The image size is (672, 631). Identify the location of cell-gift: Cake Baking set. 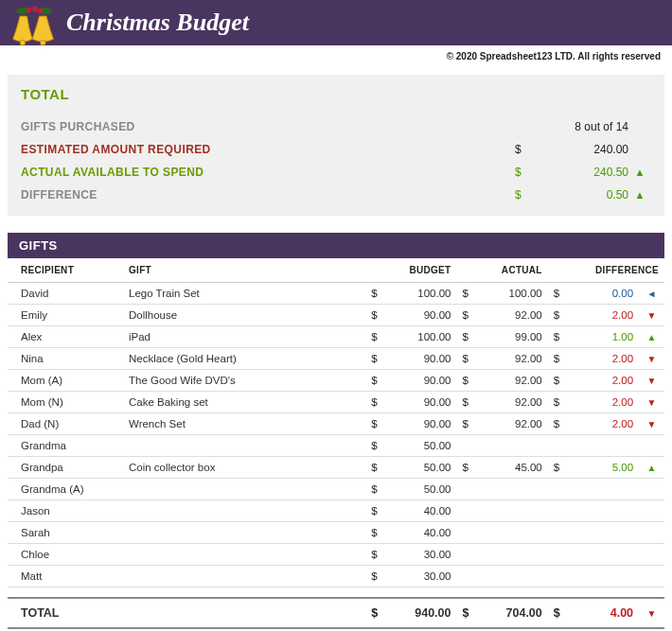
(244, 403).